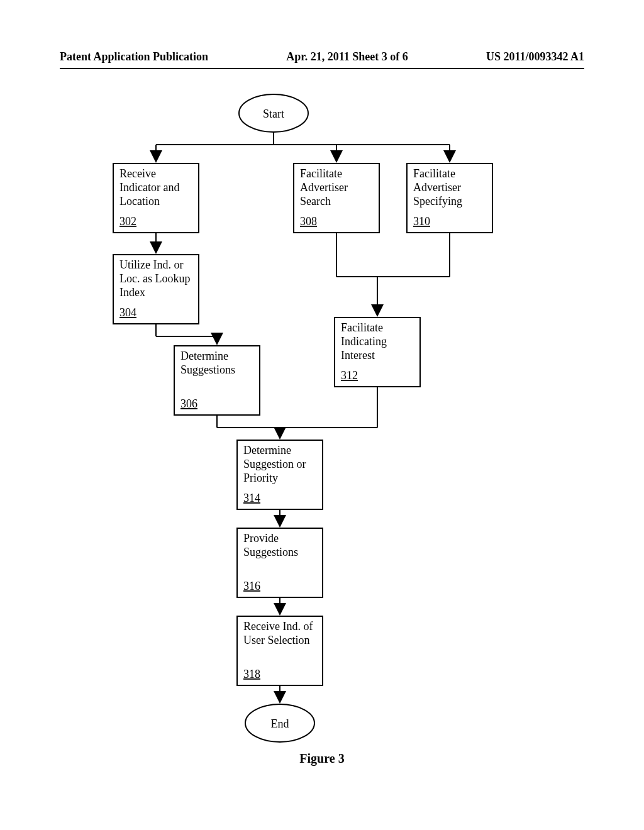 The width and height of the screenshot is (644, 830). What do you see at coordinates (261, 538) in the screenshot?
I see `box-316-line1: Provide` at bounding box center [261, 538].